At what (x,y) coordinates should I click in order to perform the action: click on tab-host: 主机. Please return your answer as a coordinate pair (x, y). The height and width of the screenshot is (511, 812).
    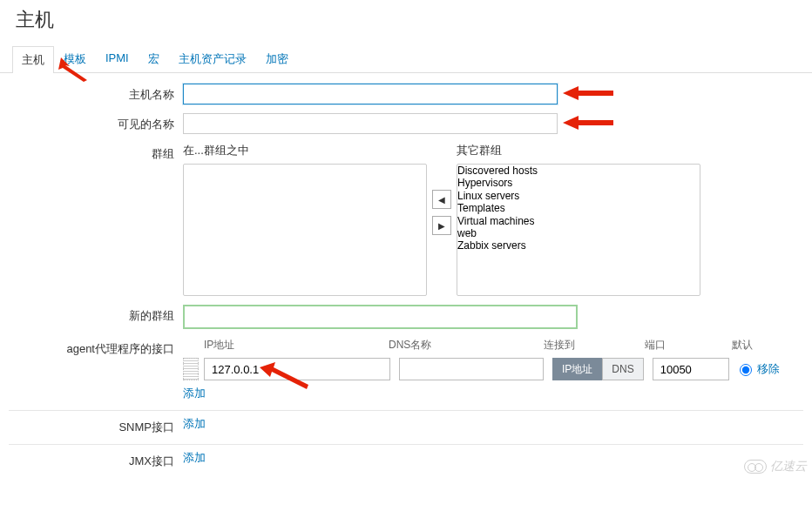
    Looking at the image, I should click on (33, 59).